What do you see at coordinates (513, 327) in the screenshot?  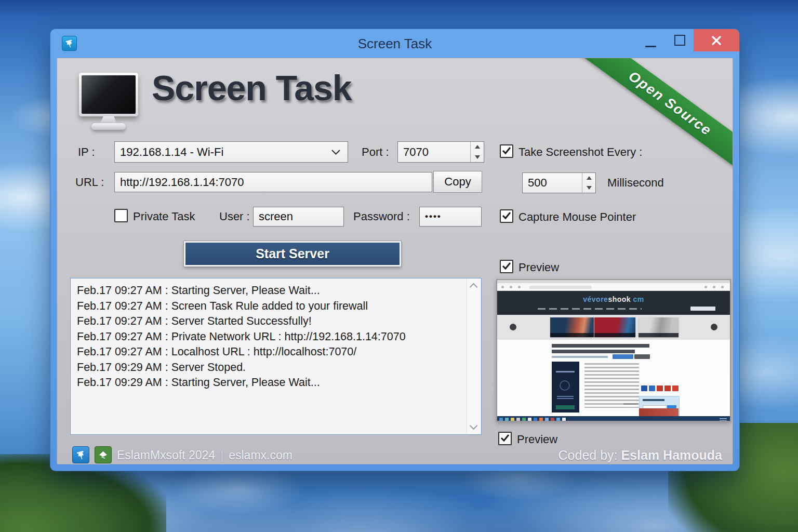 I see `thumb-carousel-prev-icon` at bounding box center [513, 327].